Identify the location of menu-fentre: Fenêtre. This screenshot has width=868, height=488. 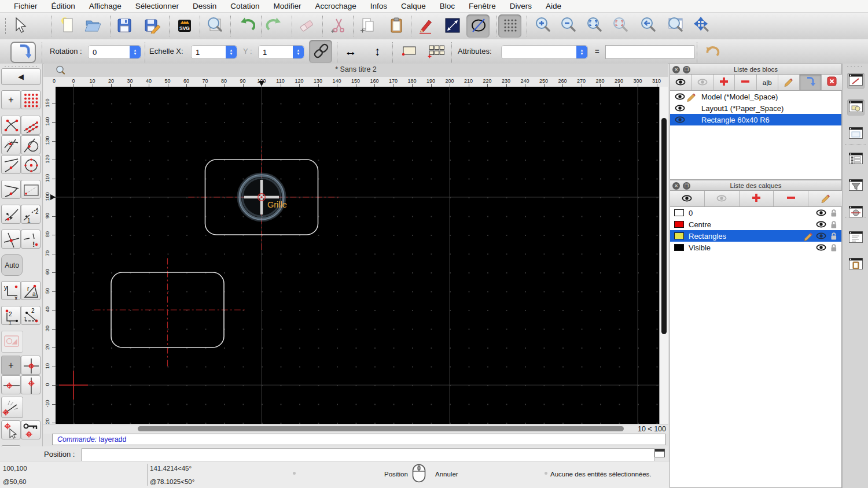
(483, 6).